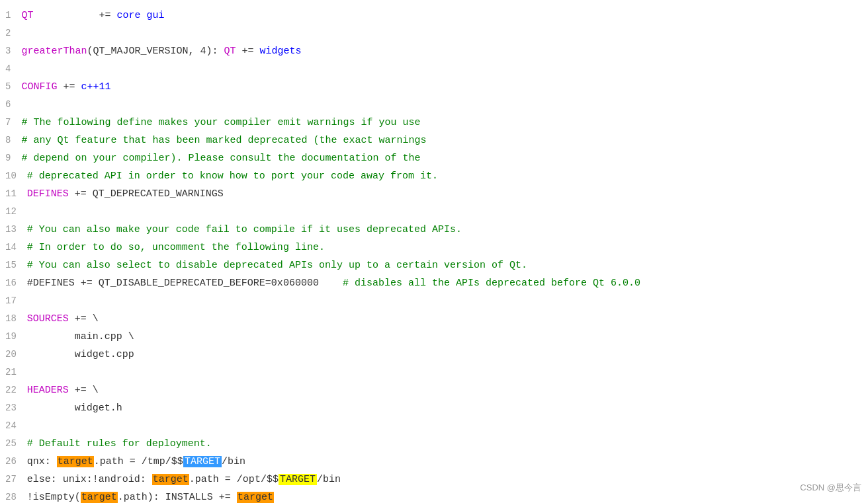 This screenshot has width=868, height=503. What do you see at coordinates (13, 461) in the screenshot?
I see `line-number: 26` at bounding box center [13, 461].